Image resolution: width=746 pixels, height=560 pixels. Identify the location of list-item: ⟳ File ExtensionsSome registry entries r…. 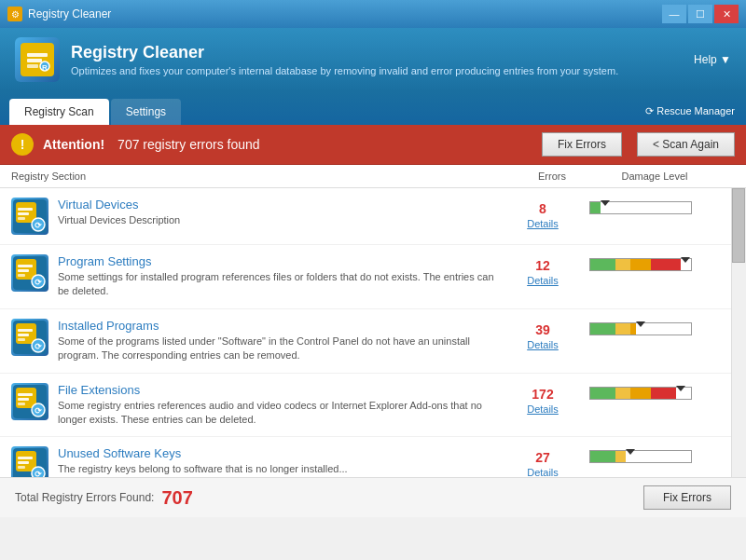
(373, 406).